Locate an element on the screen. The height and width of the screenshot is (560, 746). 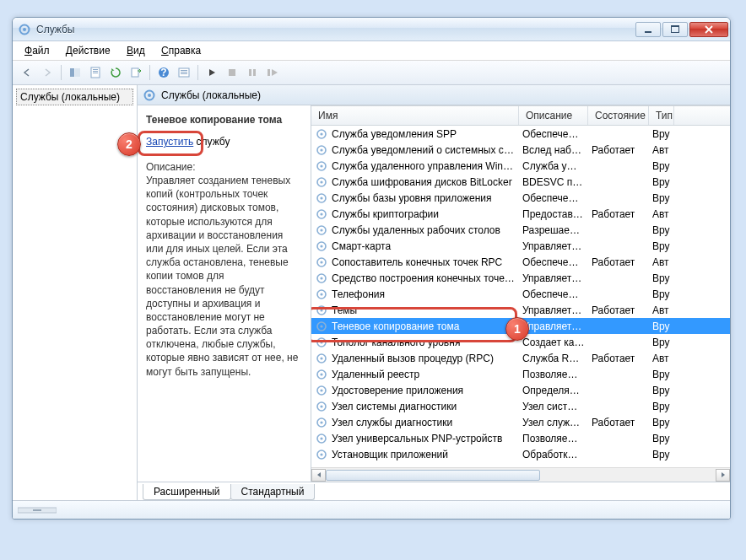
menu-view: Вид is located at coordinates (136, 51).